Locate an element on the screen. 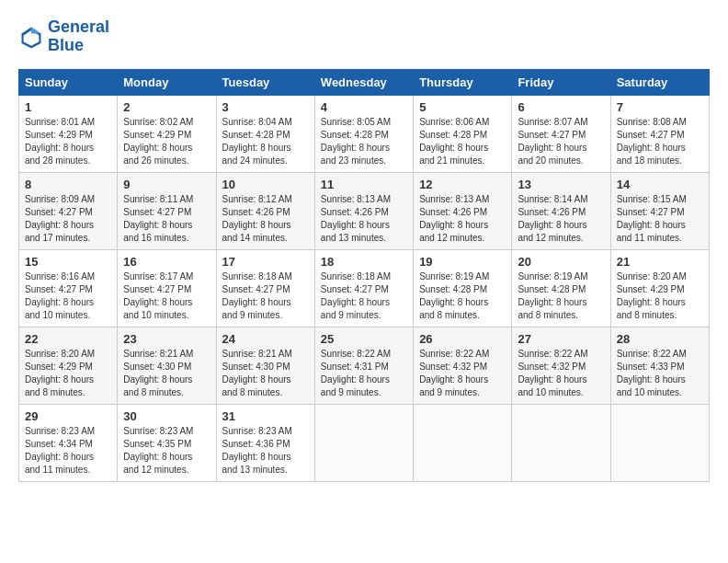 The height and width of the screenshot is (563, 728). table-row: 27Sunrise: 8:22 AM Sunset: 4:32 PM Dayli… is located at coordinates (561, 365).